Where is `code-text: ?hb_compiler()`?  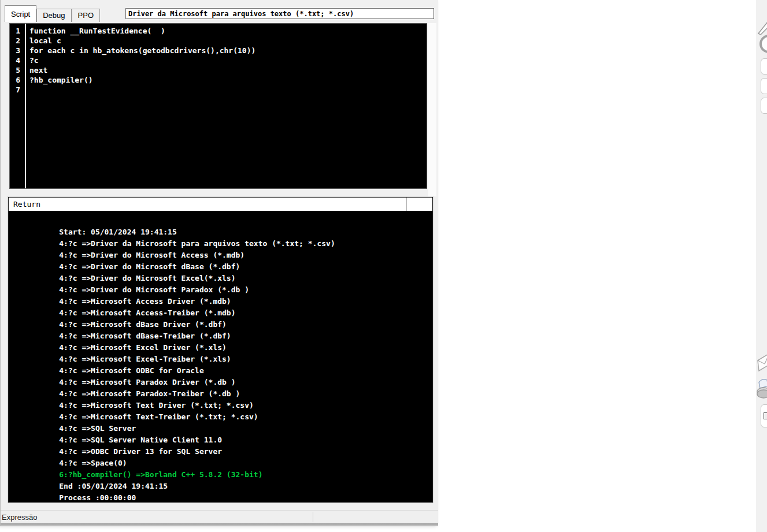 code-text: ?hb_compiler() is located at coordinates (58, 80).